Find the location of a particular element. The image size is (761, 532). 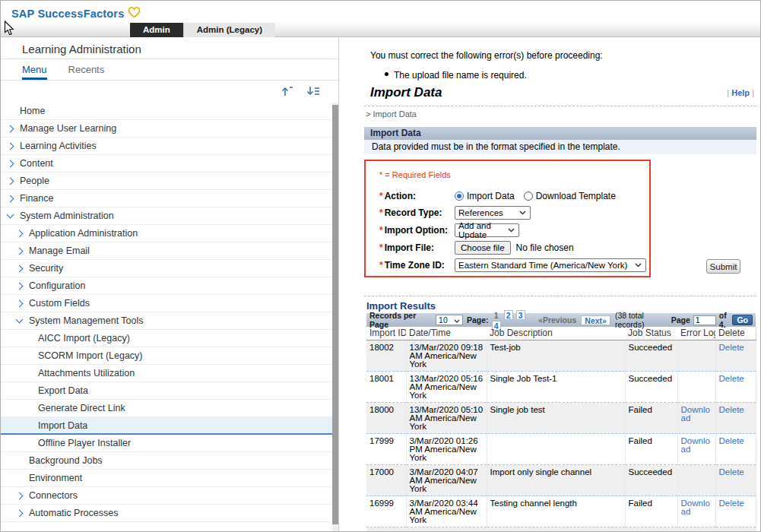

sidebar-item-configuration: Configuration is located at coordinates (166, 286).